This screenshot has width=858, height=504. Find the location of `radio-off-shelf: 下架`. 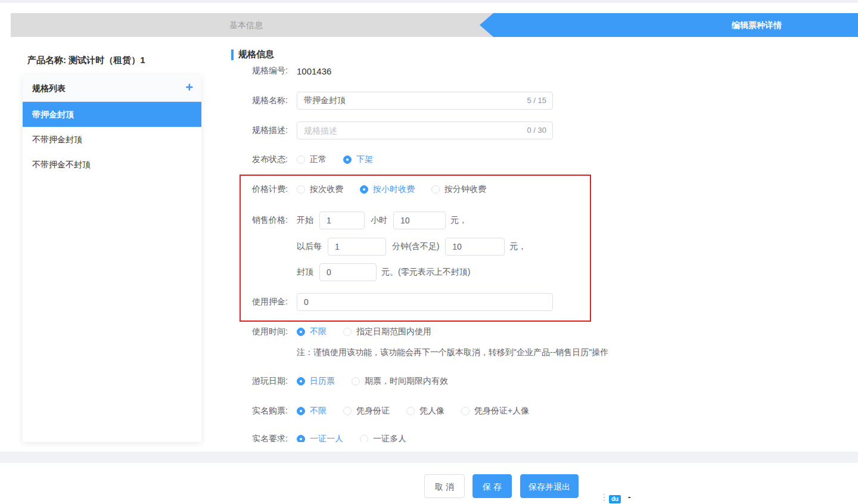

radio-off-shelf: 下架 is located at coordinates (358, 160).